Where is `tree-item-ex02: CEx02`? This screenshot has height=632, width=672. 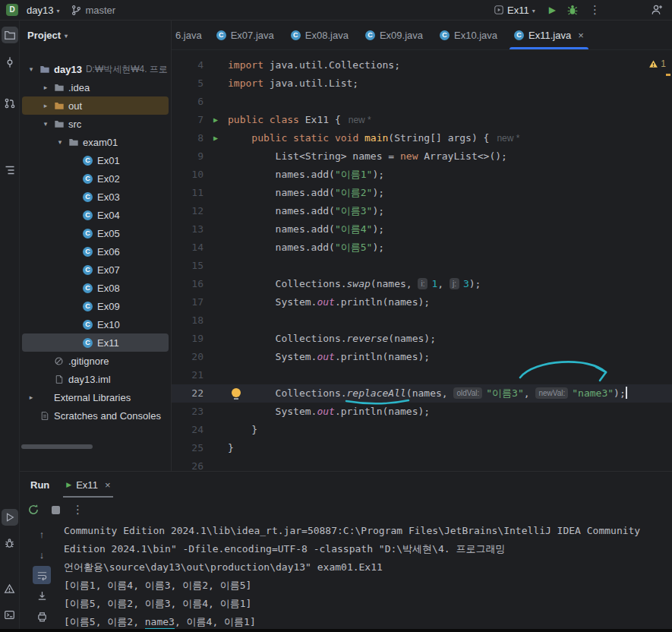
tree-item-ex02: CEx02 is located at coordinates (96, 179).